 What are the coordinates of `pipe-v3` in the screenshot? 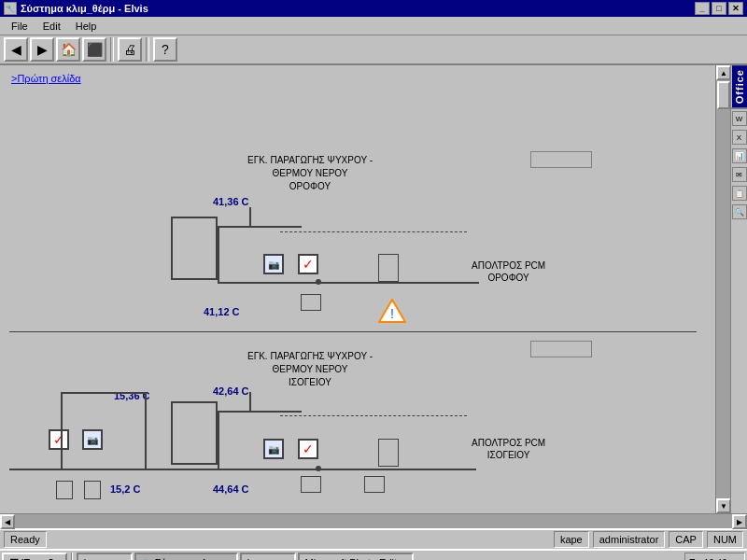 It's located at (218, 440).